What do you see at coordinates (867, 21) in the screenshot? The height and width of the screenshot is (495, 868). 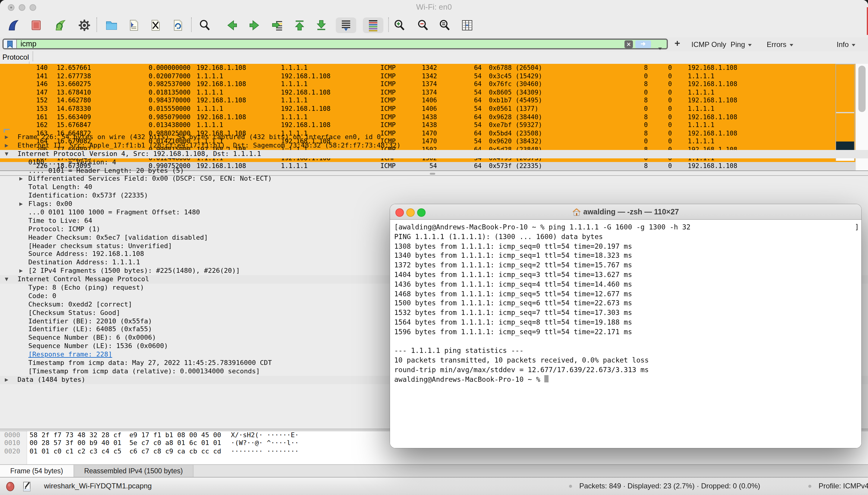 I see `background-window-edge` at bounding box center [867, 21].